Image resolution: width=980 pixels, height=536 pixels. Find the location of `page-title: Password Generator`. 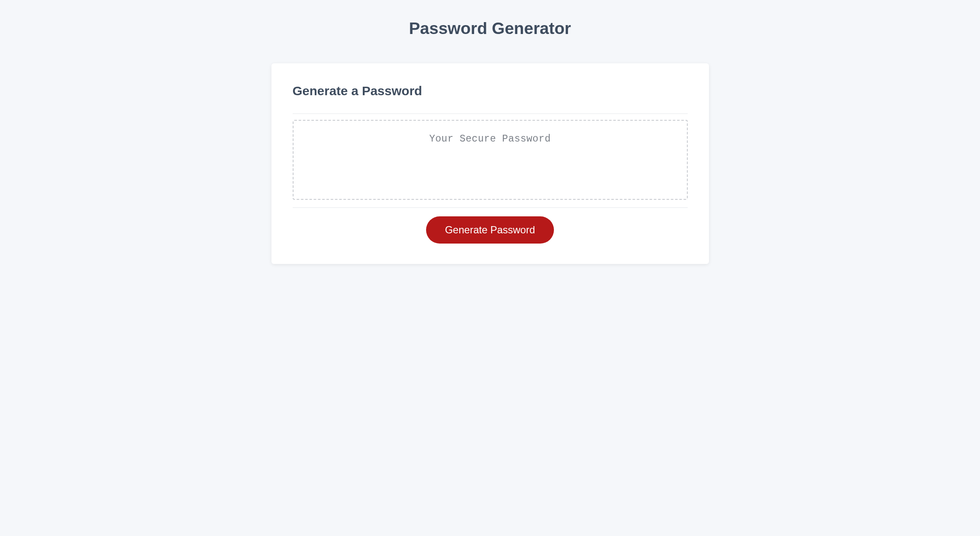

page-title: Password Generator is located at coordinates (490, 28).